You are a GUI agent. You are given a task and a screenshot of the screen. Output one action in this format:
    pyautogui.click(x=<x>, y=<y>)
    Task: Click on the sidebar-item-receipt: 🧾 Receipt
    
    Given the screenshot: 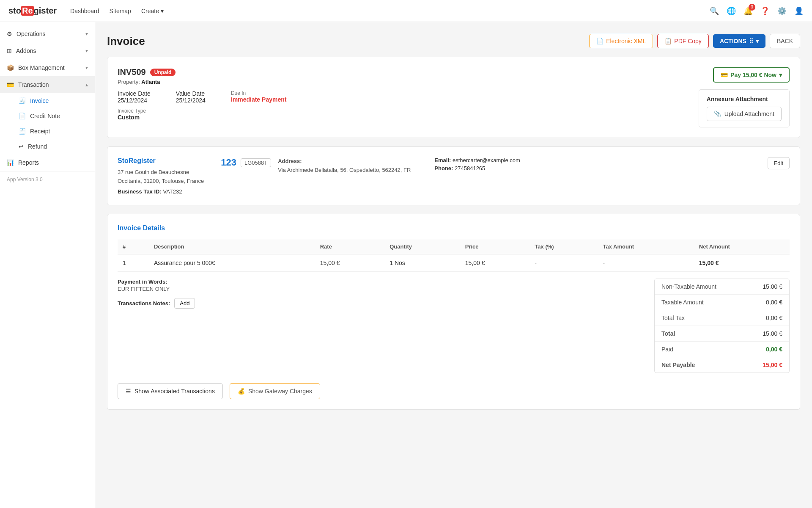 What is the action you would take?
    pyautogui.click(x=47, y=131)
    